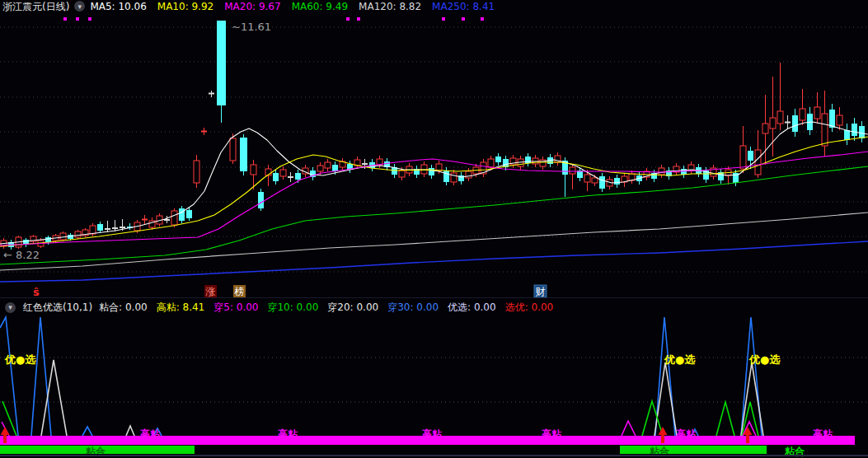 The height and width of the screenshot is (458, 868). What do you see at coordinates (58, 307) in the screenshot?
I see `indicator-title: 红色优选(10,1)` at bounding box center [58, 307].